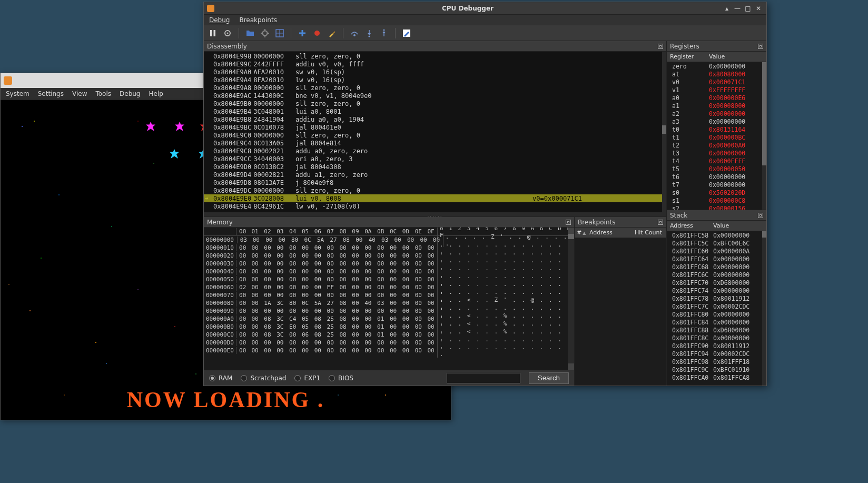  What do you see at coordinates (716, 153) in the screenshot?
I see `register-row: t30x00000000` at bounding box center [716, 153].